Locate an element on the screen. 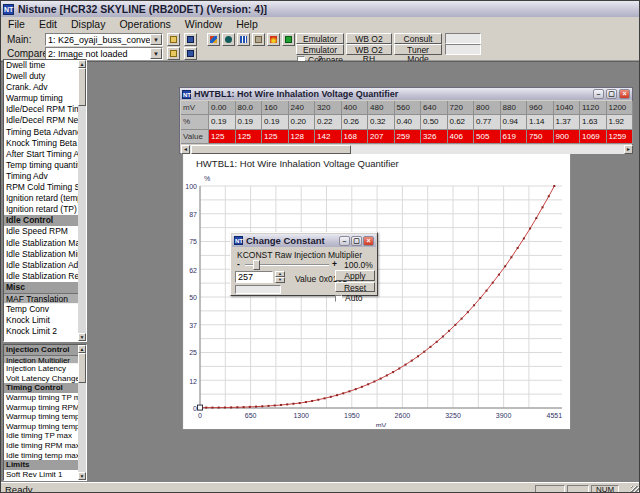 Image resolution: width=640 pixels, height=493 pixels. table-cell: 750 is located at coordinates (540, 137).